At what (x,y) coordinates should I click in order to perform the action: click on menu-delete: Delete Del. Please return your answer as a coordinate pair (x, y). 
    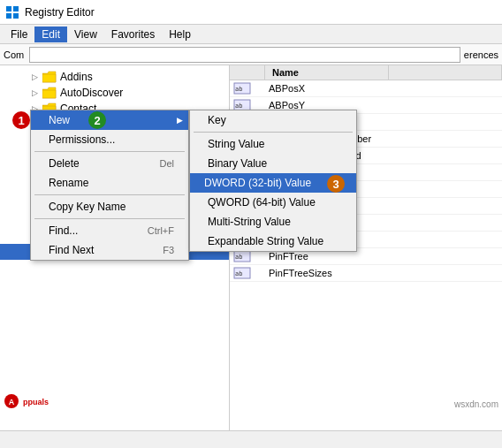
    Looking at the image, I should click on (110, 163).